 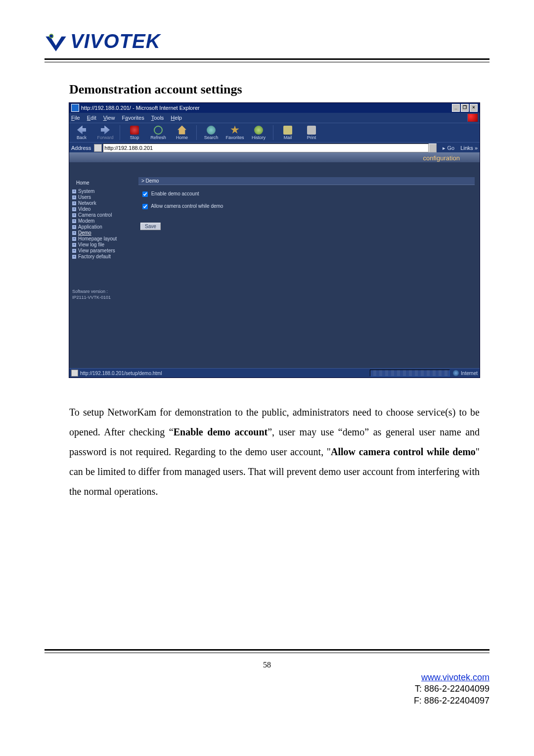 What do you see at coordinates (102, 203) in the screenshot?
I see `sidebar-item-network: +Network` at bounding box center [102, 203].